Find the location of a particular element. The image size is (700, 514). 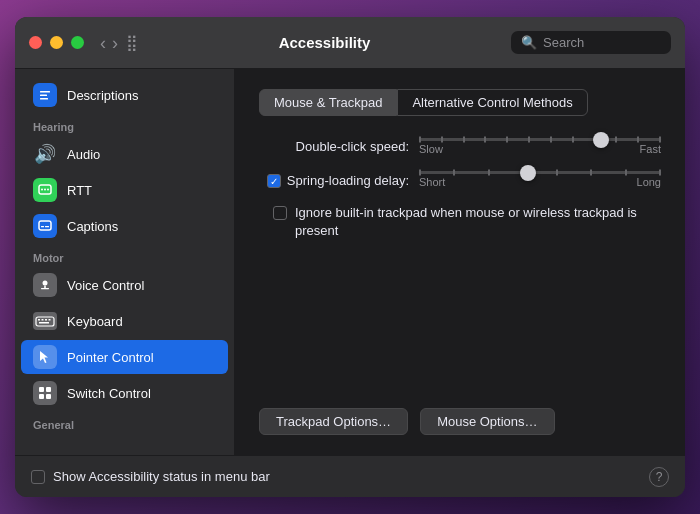

sidebar-item-label: RTT is located at coordinates (80, 190).